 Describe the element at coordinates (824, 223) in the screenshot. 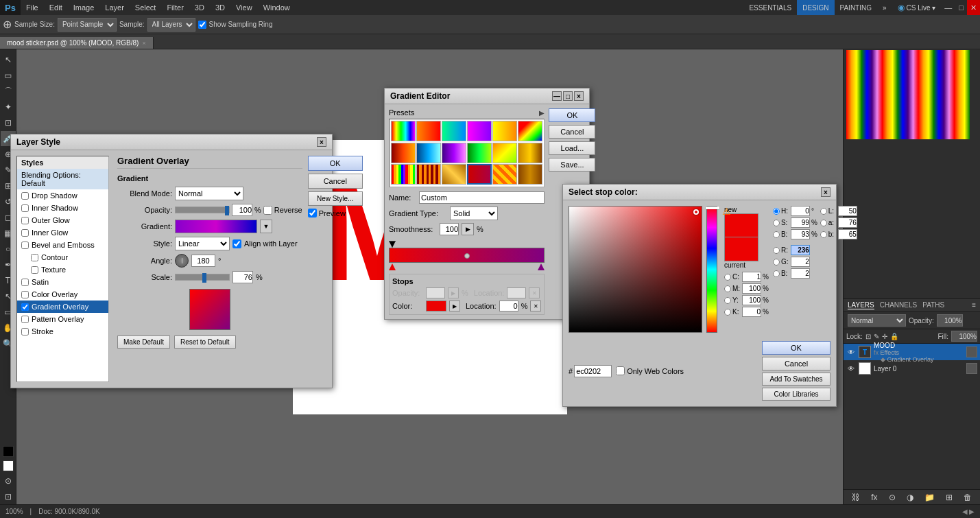

I see `a-radio` at that location.